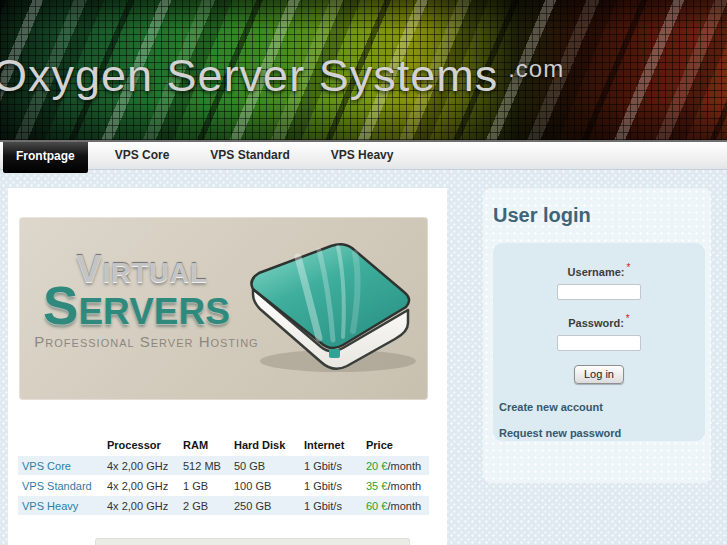  What do you see at coordinates (252, 542) in the screenshot?
I see `ad-banner-edge` at bounding box center [252, 542].